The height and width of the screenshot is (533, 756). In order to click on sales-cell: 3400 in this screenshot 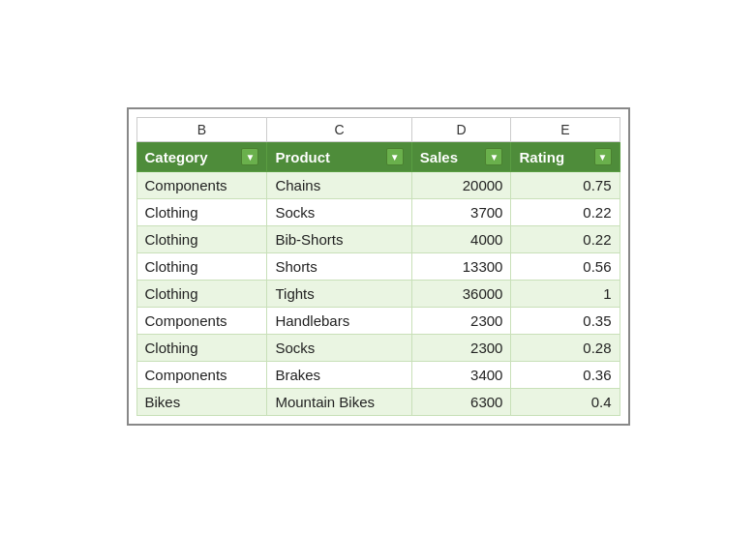, I will do `click(461, 375)`.